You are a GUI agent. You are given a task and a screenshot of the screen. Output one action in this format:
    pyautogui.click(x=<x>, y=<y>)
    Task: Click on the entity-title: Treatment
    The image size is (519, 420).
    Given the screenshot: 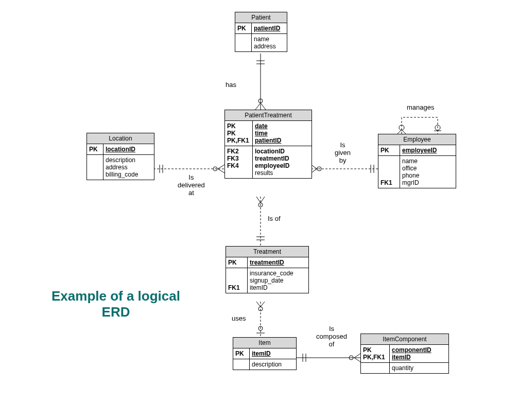 What is the action you would take?
    pyautogui.click(x=267, y=252)
    